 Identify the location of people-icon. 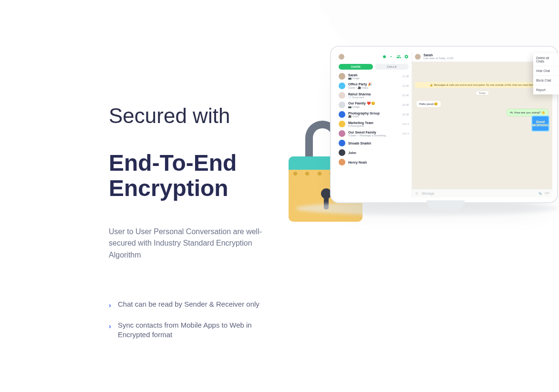
(399, 57).